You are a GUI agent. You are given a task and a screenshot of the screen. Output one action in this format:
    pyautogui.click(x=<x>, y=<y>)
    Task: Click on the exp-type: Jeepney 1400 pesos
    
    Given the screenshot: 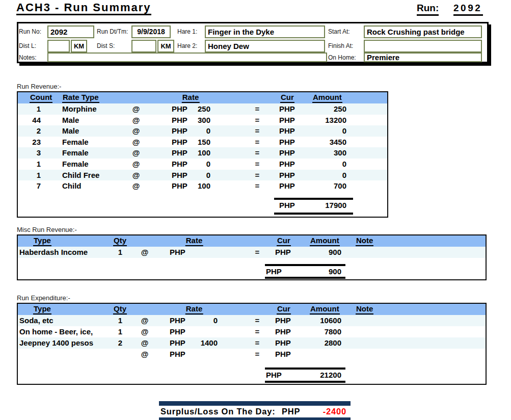 What is the action you would take?
    pyautogui.click(x=56, y=343)
    